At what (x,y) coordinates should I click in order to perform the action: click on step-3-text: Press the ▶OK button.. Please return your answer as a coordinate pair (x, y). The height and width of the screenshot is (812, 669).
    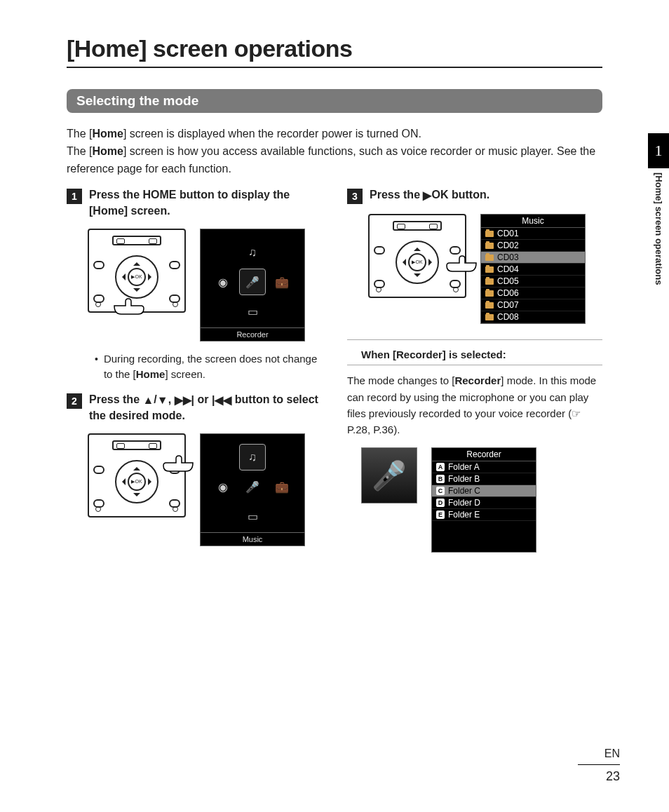
    Looking at the image, I should click on (429, 196).